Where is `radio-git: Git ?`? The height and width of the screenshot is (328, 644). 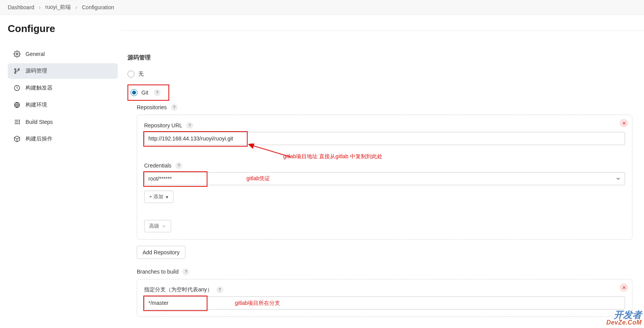
radio-git: Git ? is located at coordinates (146, 93).